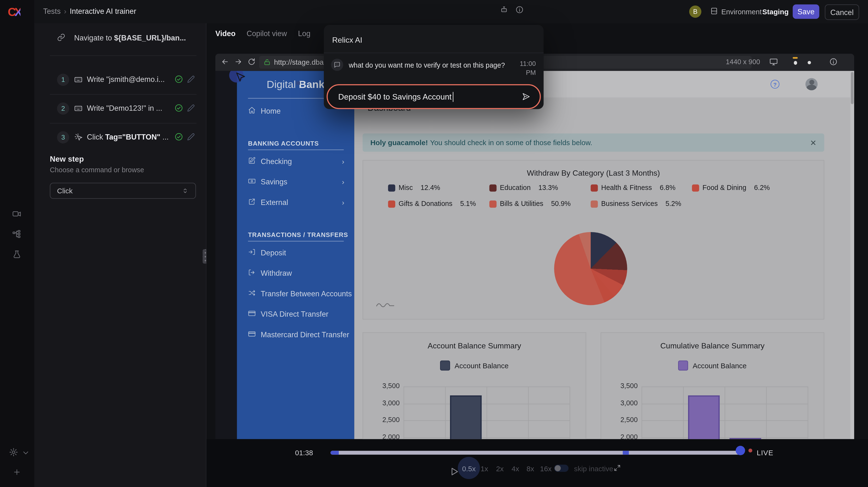 The image size is (868, 487). What do you see at coordinates (668, 188) in the screenshot?
I see `legend-percent: 6.8%` at bounding box center [668, 188].